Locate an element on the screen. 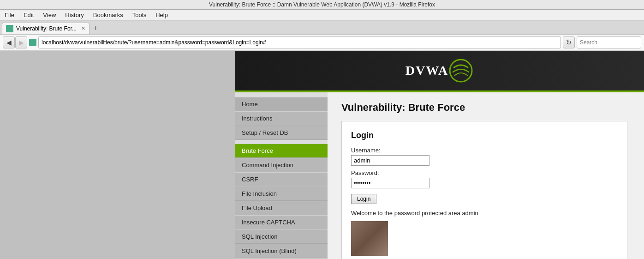 The height and width of the screenshot is (259, 644). page-favicon is located at coordinates (33, 42).